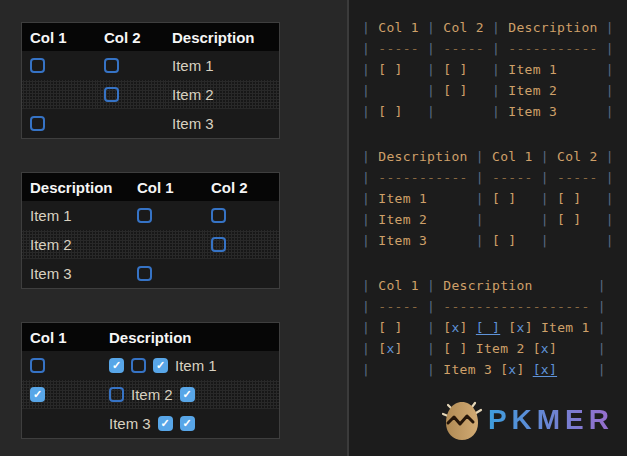 This screenshot has width=627, height=456. Describe the element at coordinates (494, 198) in the screenshot. I see `markdown-source-block: | Description | Col 1 | Col 2 || -------…` at that location.